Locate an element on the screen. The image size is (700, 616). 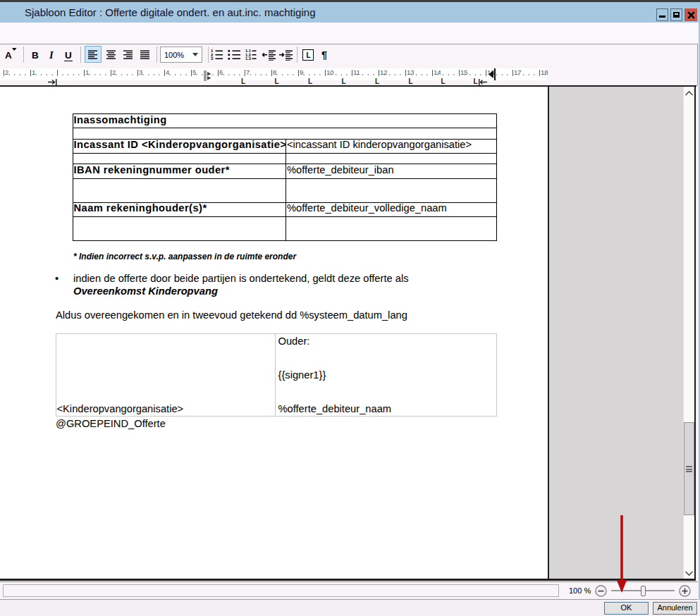
svg-text: 4 is located at coordinates (168, 72).